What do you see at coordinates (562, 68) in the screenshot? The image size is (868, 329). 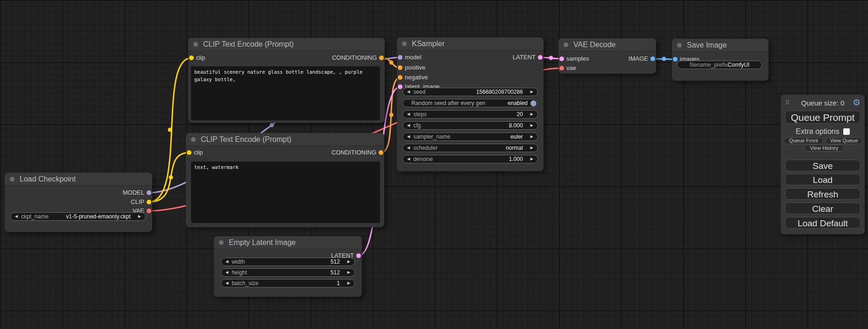 I see `input-port-vae` at bounding box center [562, 68].